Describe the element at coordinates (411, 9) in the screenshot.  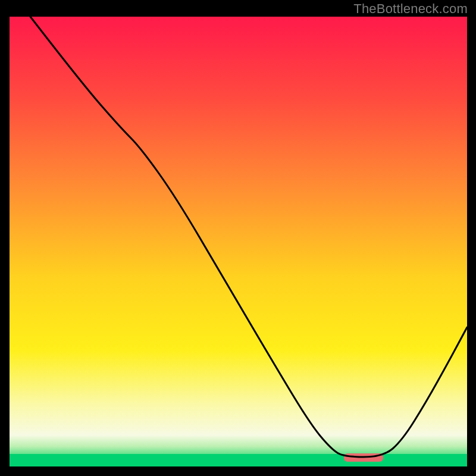
I see `watermark-text: TheBottleneck.com` at that location.